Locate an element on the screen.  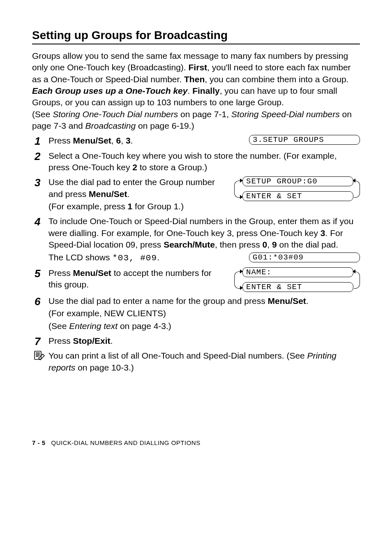
text: You can print a list of all One-Touch an… is located at coordinates (178, 355).